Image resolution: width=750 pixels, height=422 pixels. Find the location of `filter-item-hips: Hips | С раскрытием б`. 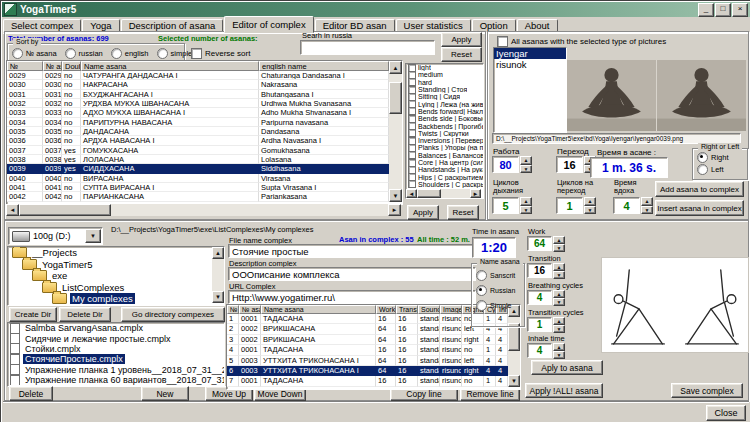

filter-item-hips: Hips | С раскрытием б is located at coordinates (444, 176).